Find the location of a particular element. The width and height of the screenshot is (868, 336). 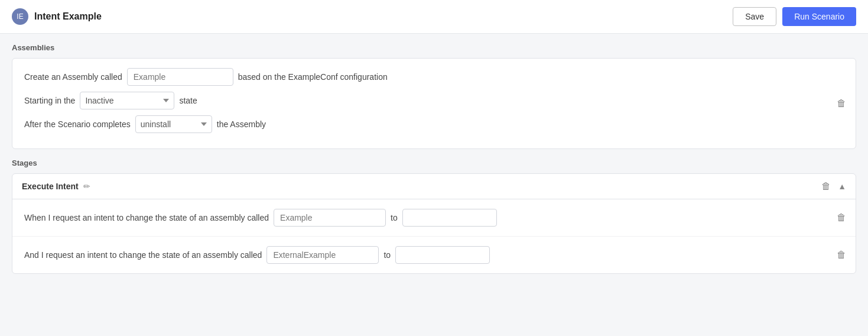

after-prefix-text: After the Scenario completes is located at coordinates (77, 124).